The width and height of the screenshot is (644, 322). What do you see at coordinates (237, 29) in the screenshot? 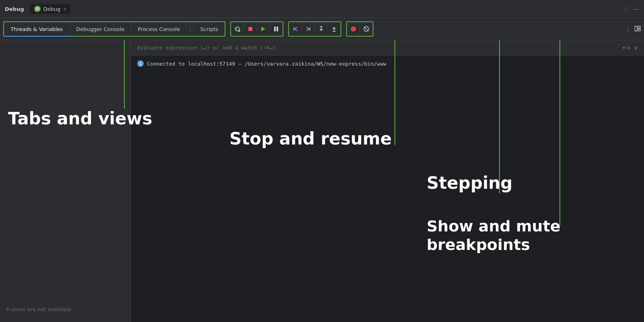
I see `rerun-btn: JS` at bounding box center [237, 29].